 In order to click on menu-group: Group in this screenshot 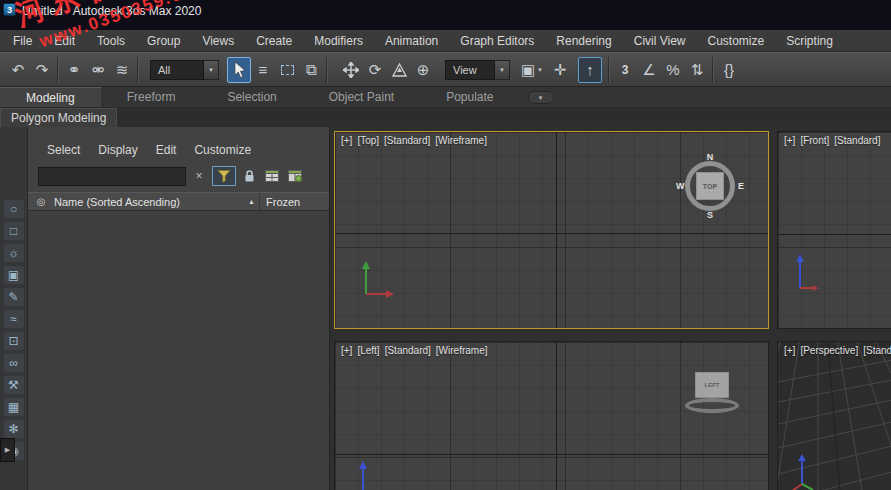, I will do `click(164, 41)`.